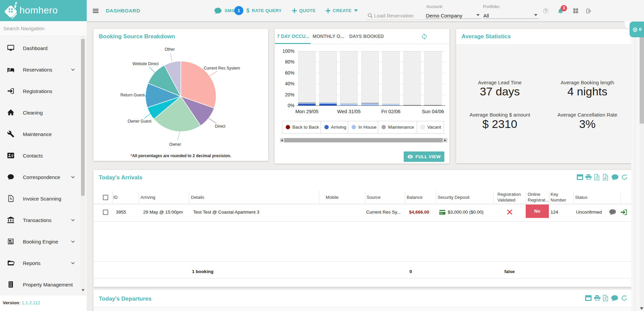  I want to click on svg-text: Owner Guest, so click(140, 121).